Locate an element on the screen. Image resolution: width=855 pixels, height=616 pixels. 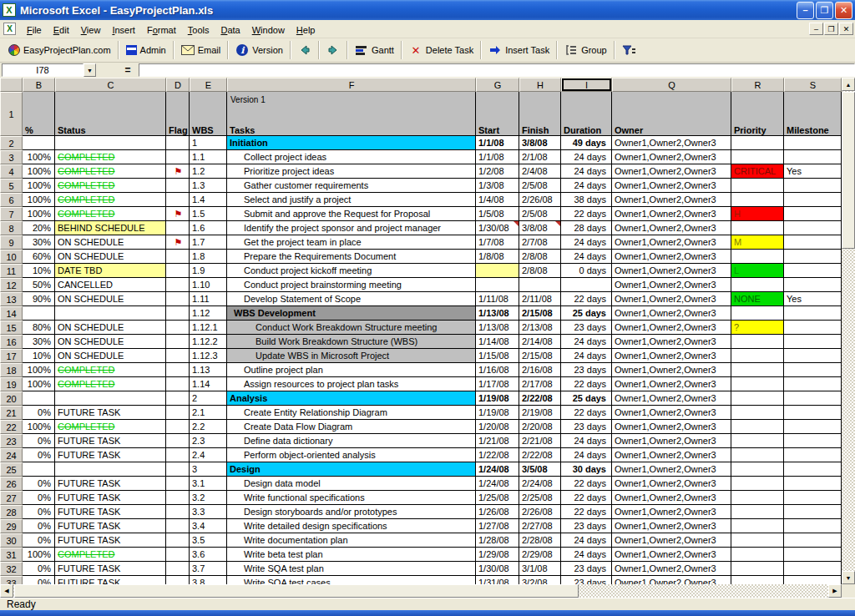
cell-F23: Define data dictionary is located at coordinates (352, 441).